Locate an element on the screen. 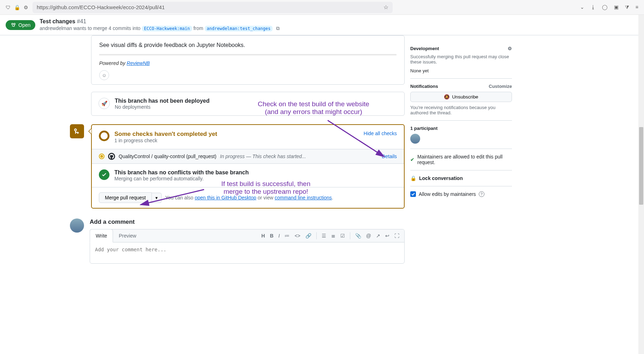 The height and width of the screenshot is (354, 644). comment-textarea is located at coordinates (247, 252).